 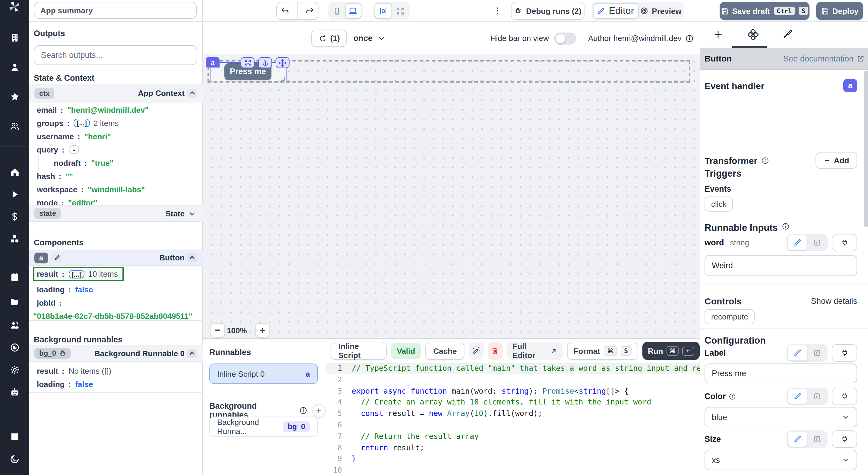 I want to click on building-icon, so click(x=14, y=38).